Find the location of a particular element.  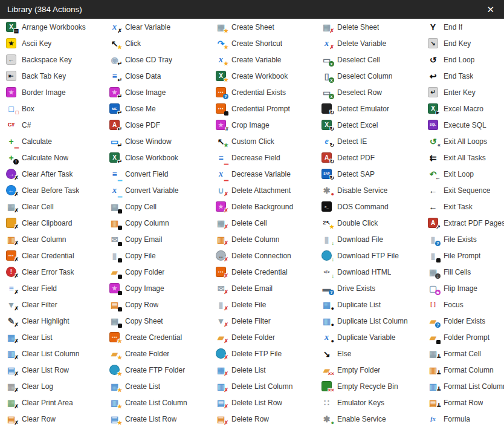

action-item-clear-log: ▦✗Clear Log is located at coordinates (58, 386).